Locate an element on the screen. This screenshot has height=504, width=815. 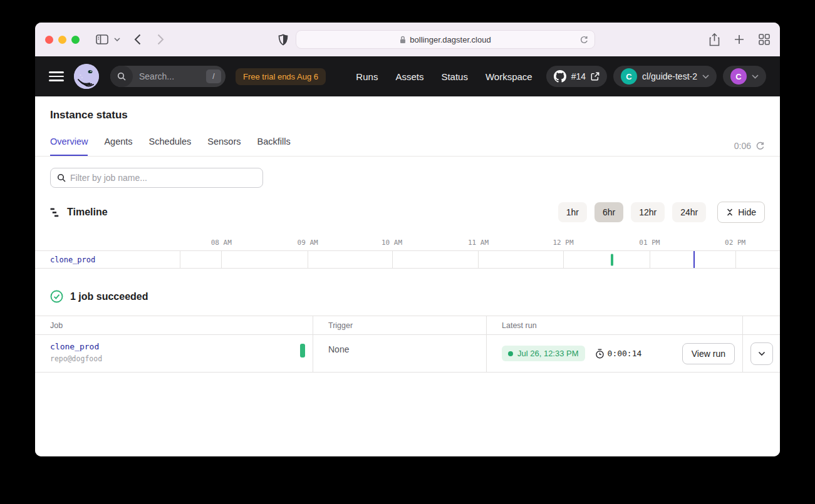
trial-badge: Free trial ends Aug 6 is located at coordinates (281, 76).